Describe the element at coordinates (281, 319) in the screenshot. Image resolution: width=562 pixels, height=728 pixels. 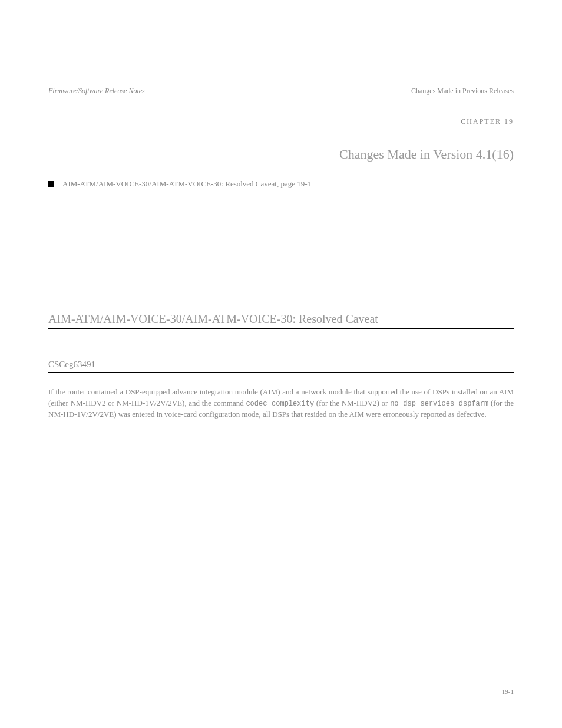
I see `section-heading: AIM-ATM/AIM-VOICE-30/AIM-ATM-VOICE-30: R…` at that location.